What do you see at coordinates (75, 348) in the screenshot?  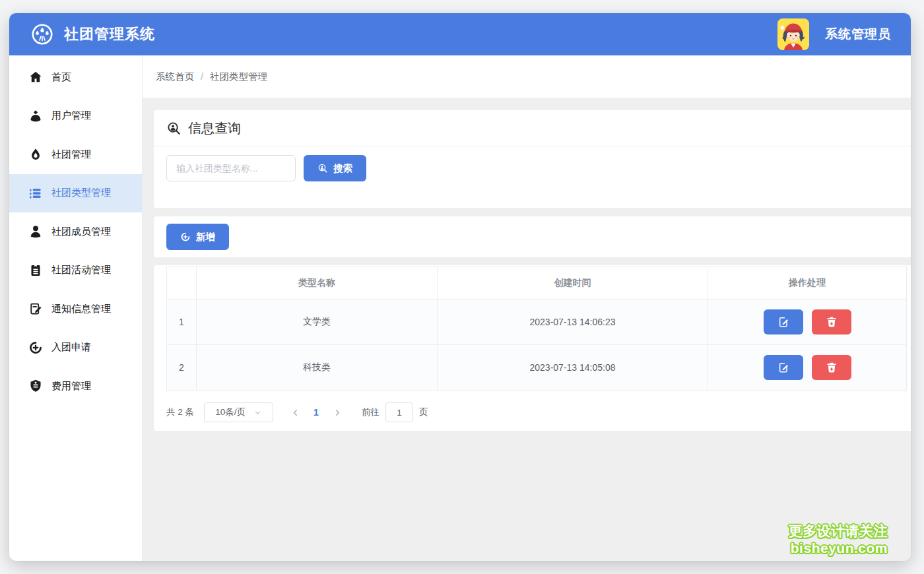 I see `sidebar-item-applications: 入团申请` at bounding box center [75, 348].